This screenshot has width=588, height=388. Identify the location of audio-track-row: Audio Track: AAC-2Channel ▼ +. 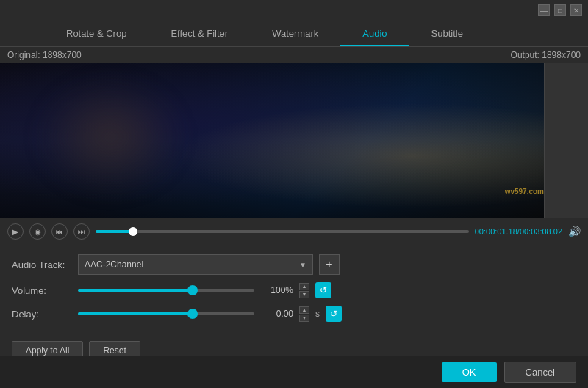
(294, 265).